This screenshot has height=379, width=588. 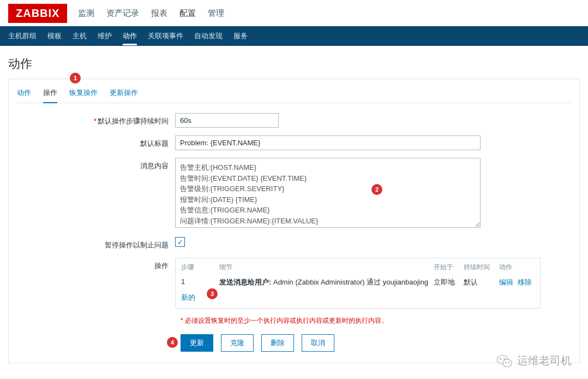 What do you see at coordinates (197, 343) in the screenshot?
I see `update-button: 更新` at bounding box center [197, 343].